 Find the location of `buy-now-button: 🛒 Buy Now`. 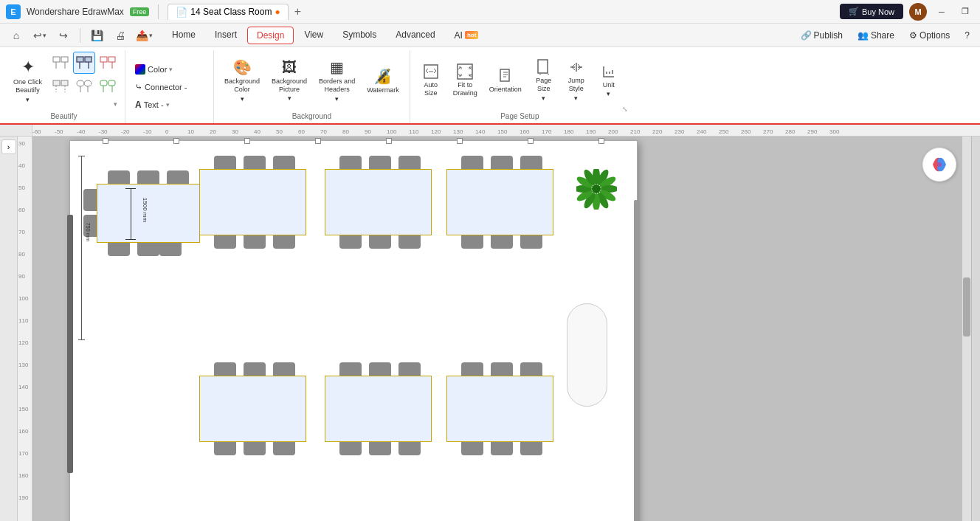

buy-now-button: 🛒 Buy Now is located at coordinates (872, 12).